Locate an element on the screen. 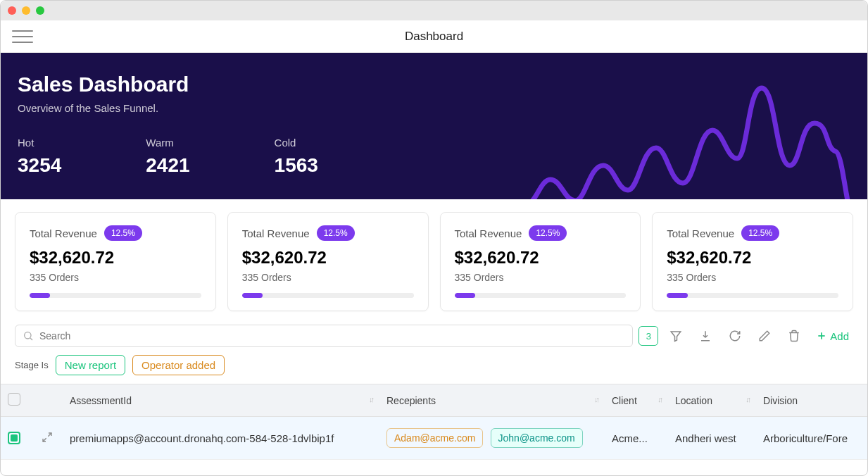 This screenshot has height=476, width=868. cell-recipients: Adam@acme.com John@acme.com is located at coordinates (492, 438).